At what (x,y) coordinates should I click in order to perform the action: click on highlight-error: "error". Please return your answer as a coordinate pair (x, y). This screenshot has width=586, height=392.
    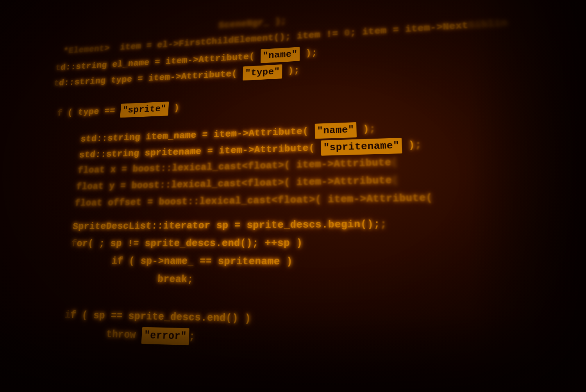
    Looking at the image, I should click on (166, 336).